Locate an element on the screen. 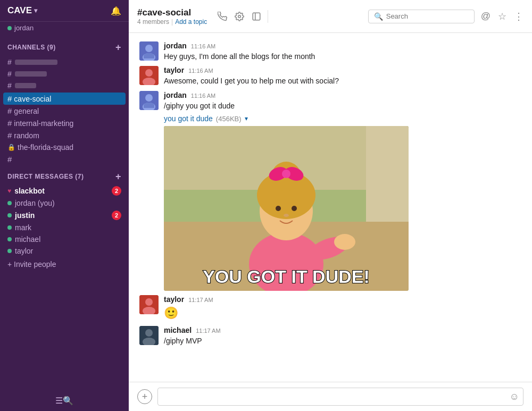  add-attachment-button: + is located at coordinates (145, 397).